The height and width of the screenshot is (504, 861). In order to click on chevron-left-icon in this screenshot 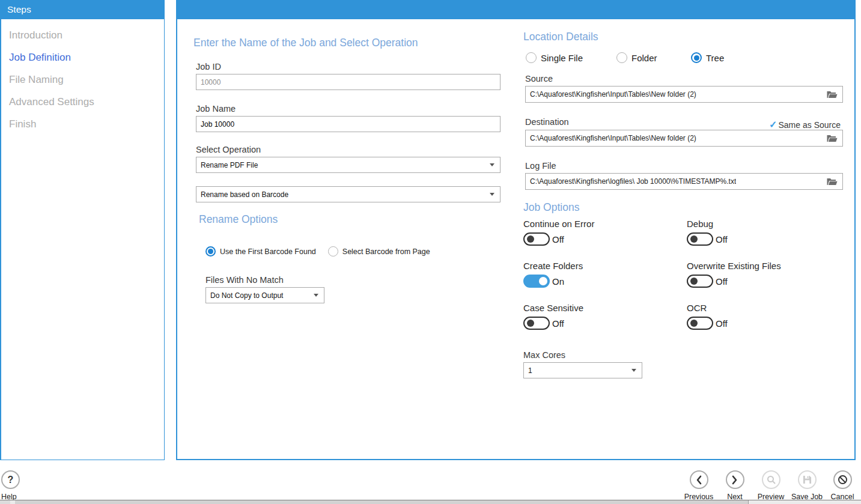, I will do `click(699, 480)`.